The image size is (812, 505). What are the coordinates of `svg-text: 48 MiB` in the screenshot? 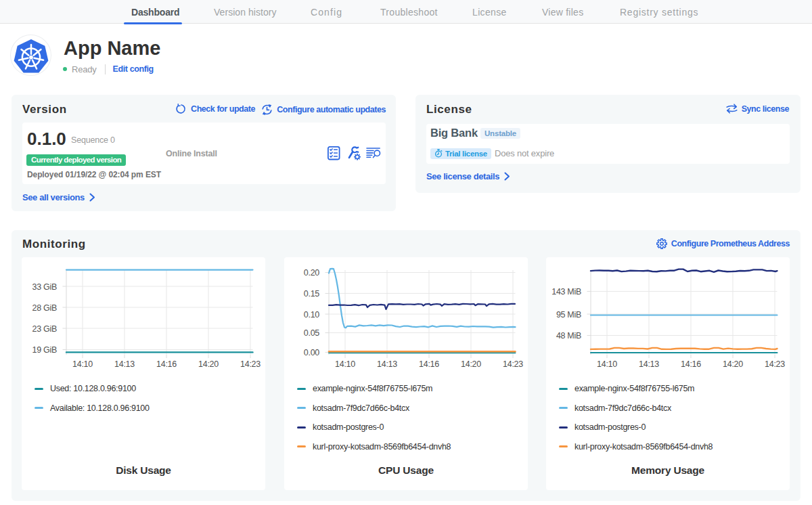 It's located at (568, 336).